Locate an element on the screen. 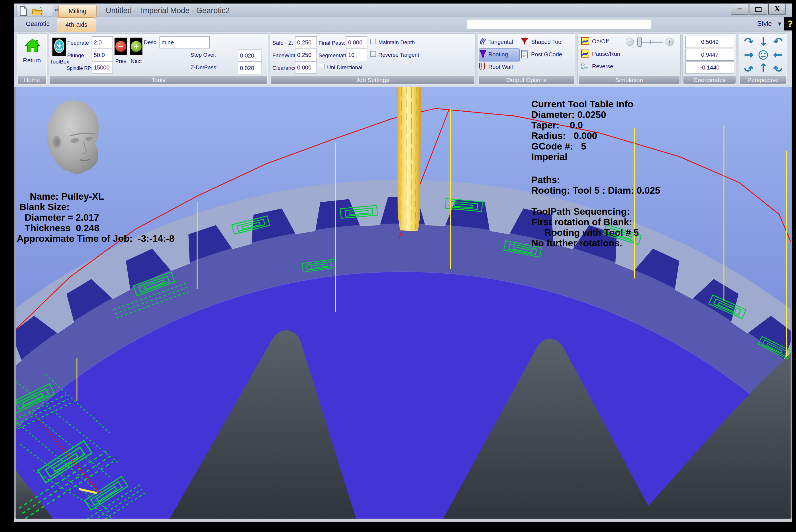 This screenshot has width=796, height=532. clearance-label: Clearance is located at coordinates (285, 68).